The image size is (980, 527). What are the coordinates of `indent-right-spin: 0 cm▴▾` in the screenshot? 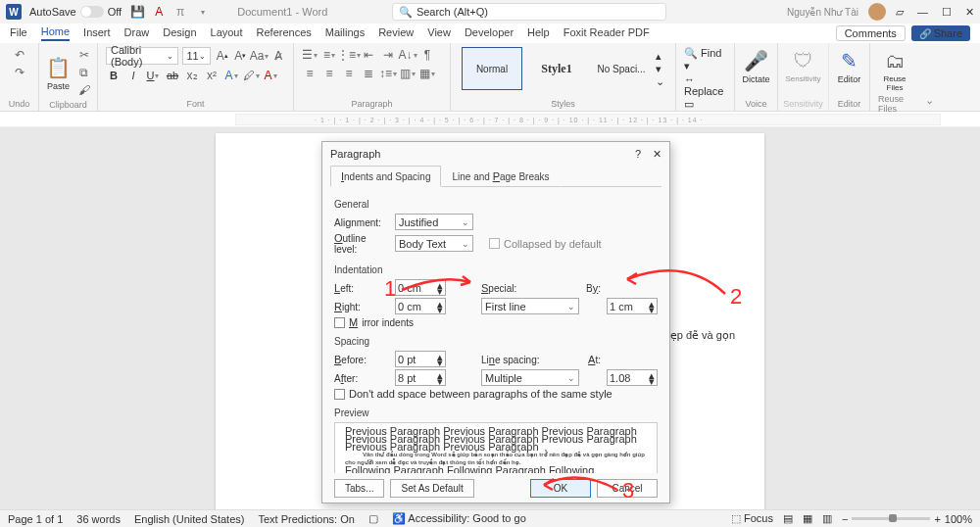 It's located at (420, 306).